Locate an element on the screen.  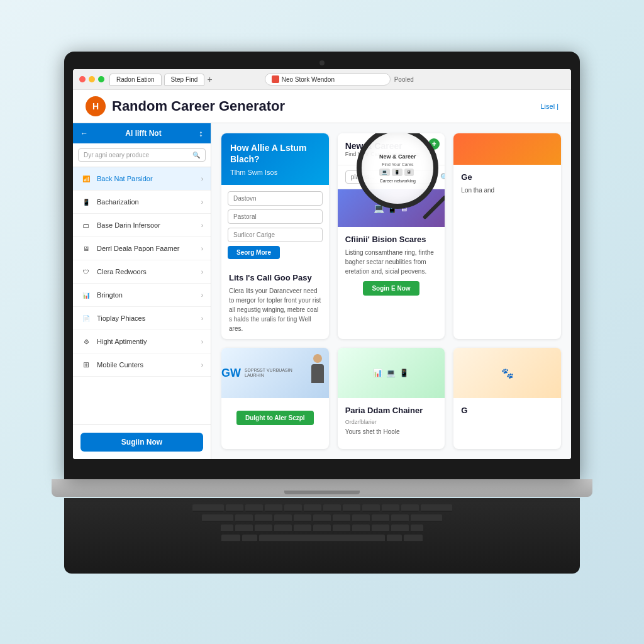
key-e is located at coordinates (274, 508).